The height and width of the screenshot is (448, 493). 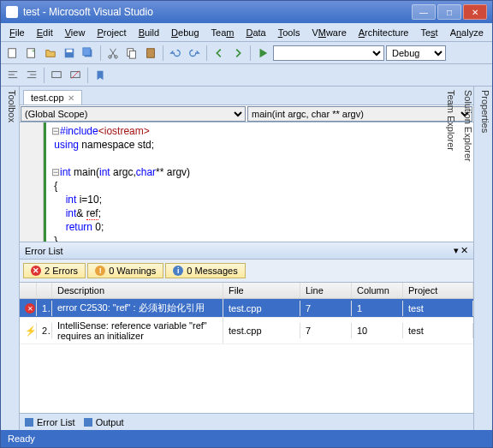 What do you see at coordinates (71, 98) in the screenshot?
I see `tab-close-icon: ✕` at bounding box center [71, 98].